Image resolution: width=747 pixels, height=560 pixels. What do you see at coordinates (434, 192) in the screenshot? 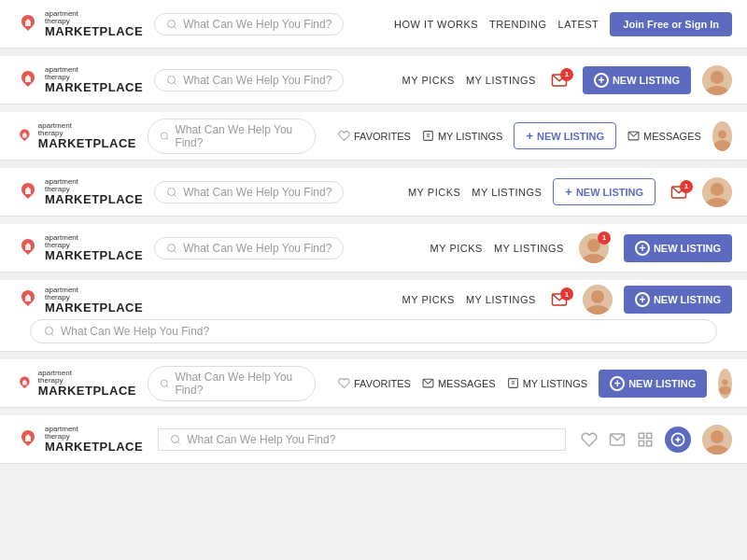
I see `nav4-my-picks: MY PICKS` at bounding box center [434, 192].